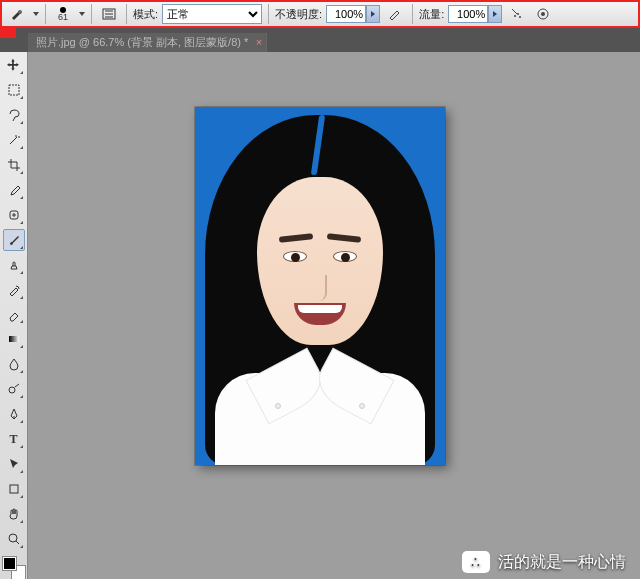 The height and width of the screenshot is (579, 640). Describe the element at coordinates (320, 419) in the screenshot. I see `portrait-shirt` at that location.